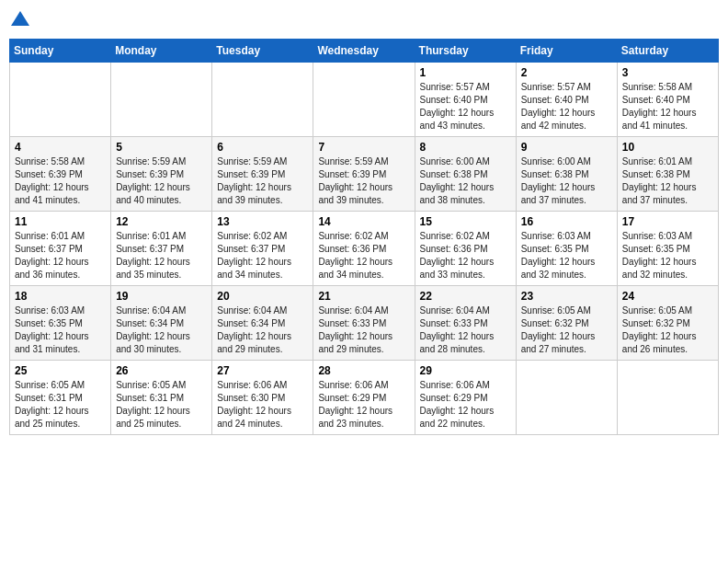 This screenshot has width=728, height=563. I want to click on day-number: 25, so click(61, 371).